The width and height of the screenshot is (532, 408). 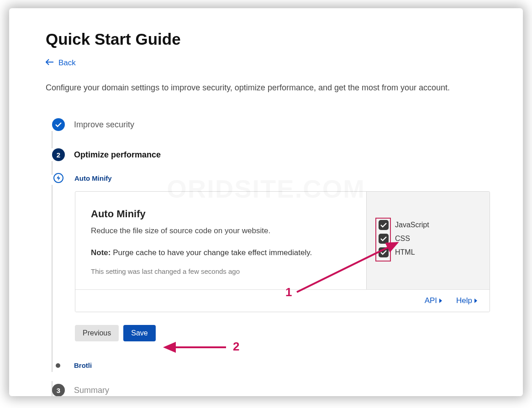 I want to click on help-link-label: Help, so click(x=464, y=301).